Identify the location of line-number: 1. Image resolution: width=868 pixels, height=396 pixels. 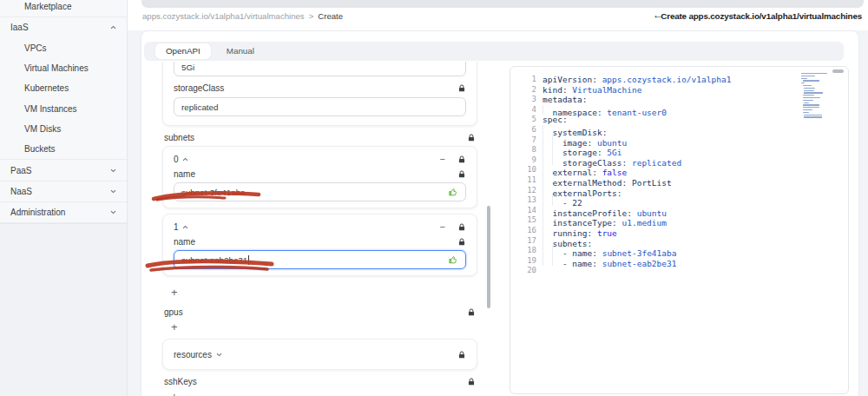
(523, 80).